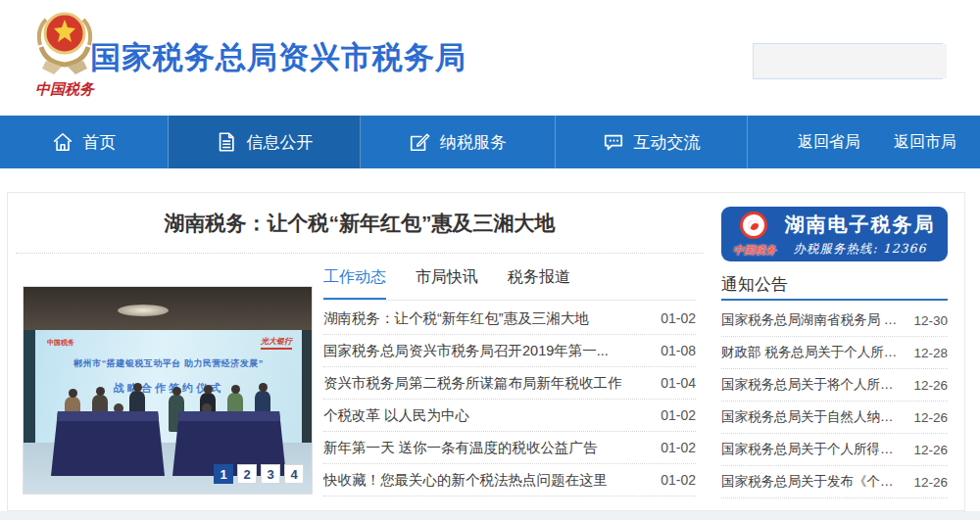 The image size is (980, 520). Describe the element at coordinates (809, 417) in the screenshot. I see `notice-title: 国家税务总局关于自然人纳税人...` at that location.